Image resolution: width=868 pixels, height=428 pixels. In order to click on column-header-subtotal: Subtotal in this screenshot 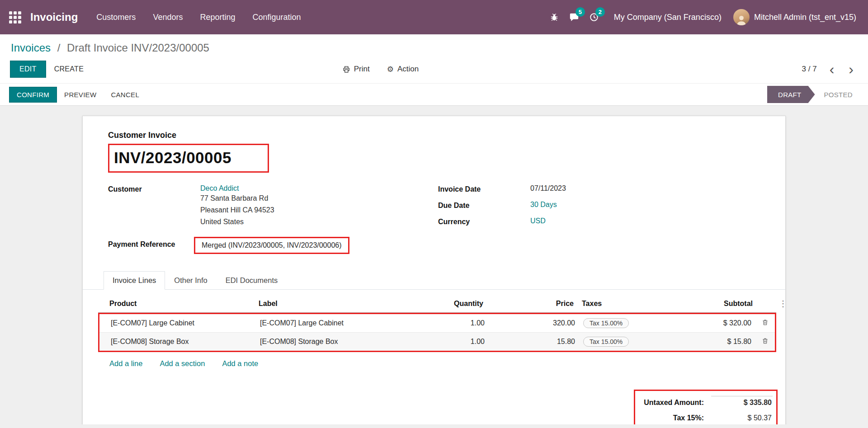, I will do `click(730, 304)`.